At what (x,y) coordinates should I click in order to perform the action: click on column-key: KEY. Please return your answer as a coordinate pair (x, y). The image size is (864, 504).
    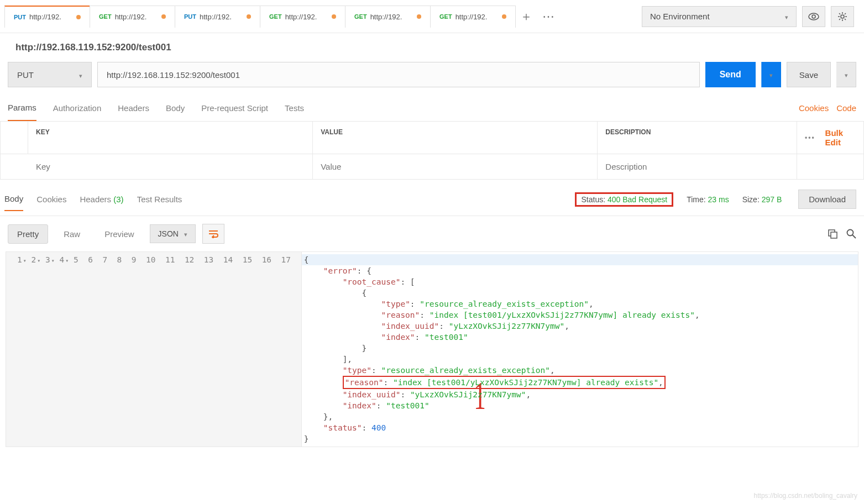
    Looking at the image, I should click on (170, 138).